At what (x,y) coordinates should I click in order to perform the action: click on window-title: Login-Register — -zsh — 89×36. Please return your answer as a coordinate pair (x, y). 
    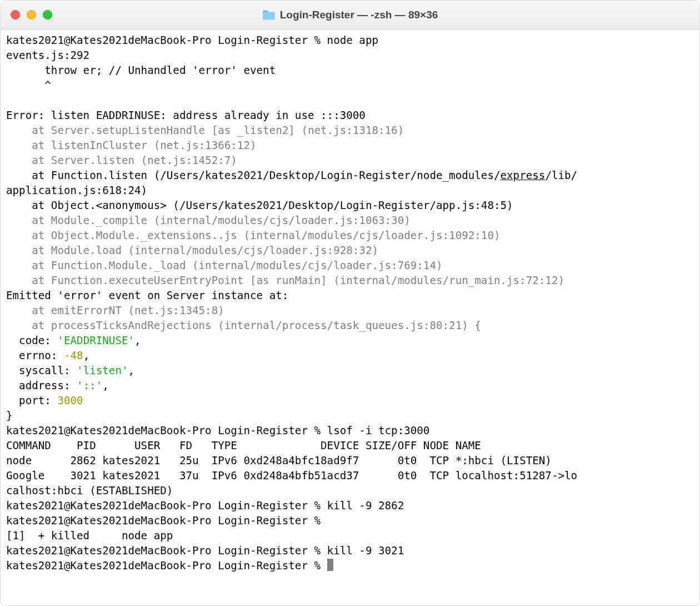
    Looking at the image, I should click on (350, 15).